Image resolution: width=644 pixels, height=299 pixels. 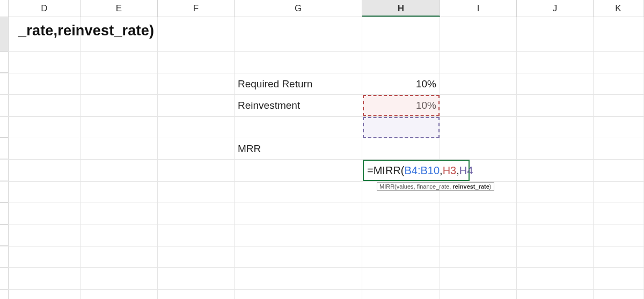 I want to click on cell-F3, so click(x=196, y=84).